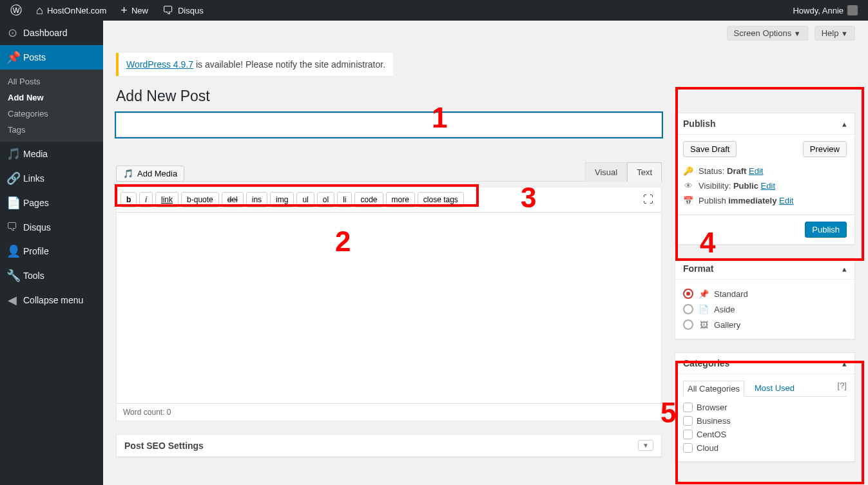  I want to click on new-content: +New, so click(134, 10).